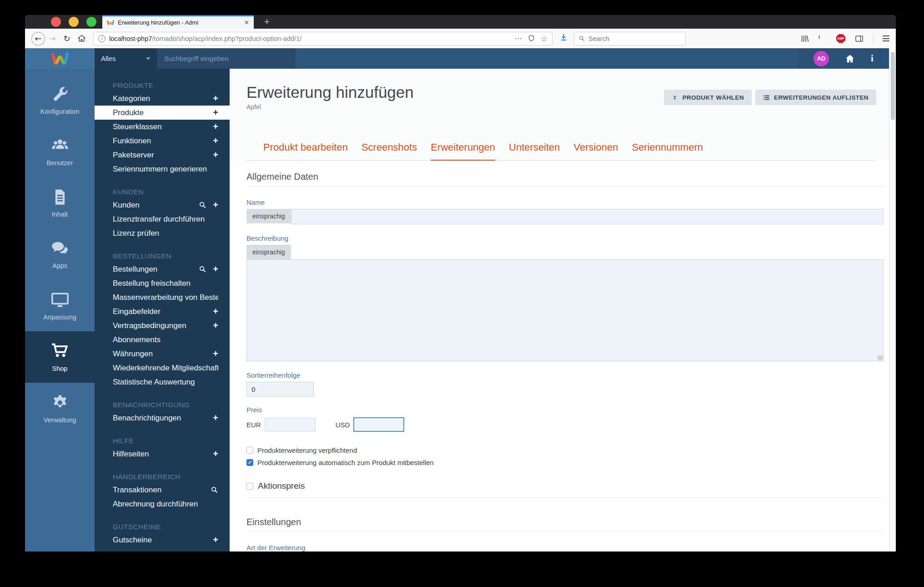  What do you see at coordinates (267, 22) in the screenshot?
I see `new-tab-button: +` at bounding box center [267, 22].